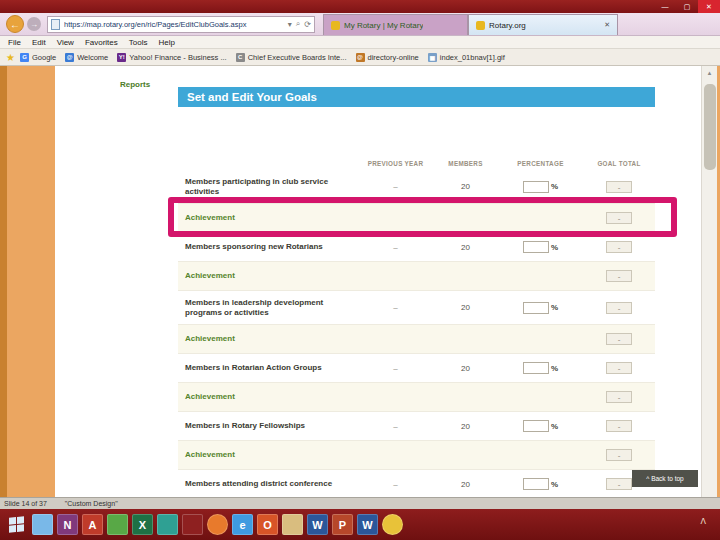 The image size is (720, 540). What do you see at coordinates (26, 504) in the screenshot?
I see `slide-indicator: Slide 14 of 37` at bounding box center [26, 504].